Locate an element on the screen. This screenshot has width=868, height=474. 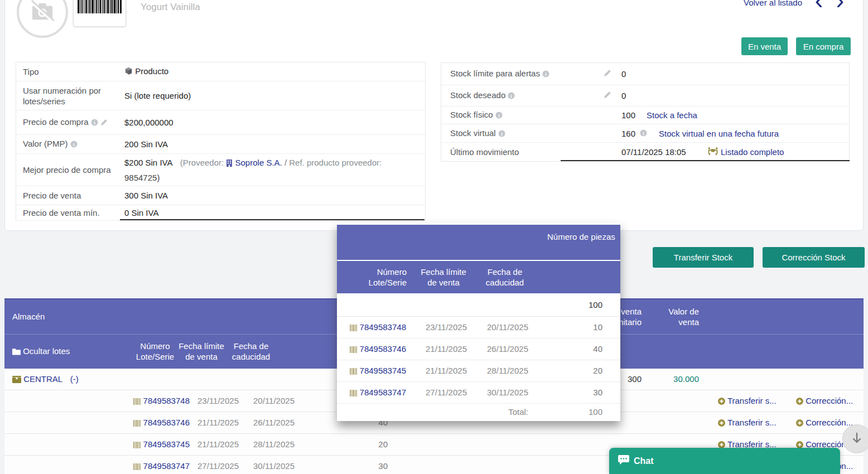
collapse-lots-toggle: (-) is located at coordinates (75, 379).